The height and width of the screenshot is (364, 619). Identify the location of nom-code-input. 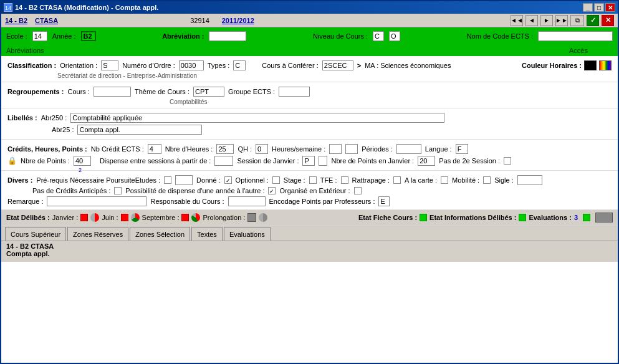
(575, 36).